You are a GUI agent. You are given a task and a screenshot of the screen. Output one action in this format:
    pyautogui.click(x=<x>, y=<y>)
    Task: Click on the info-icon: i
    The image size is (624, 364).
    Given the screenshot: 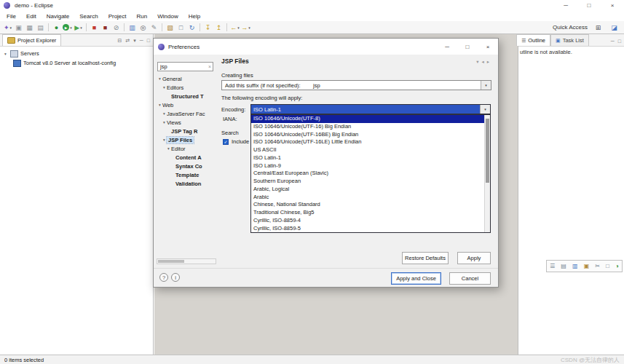 What is the action you would take?
    pyautogui.click(x=175, y=277)
    